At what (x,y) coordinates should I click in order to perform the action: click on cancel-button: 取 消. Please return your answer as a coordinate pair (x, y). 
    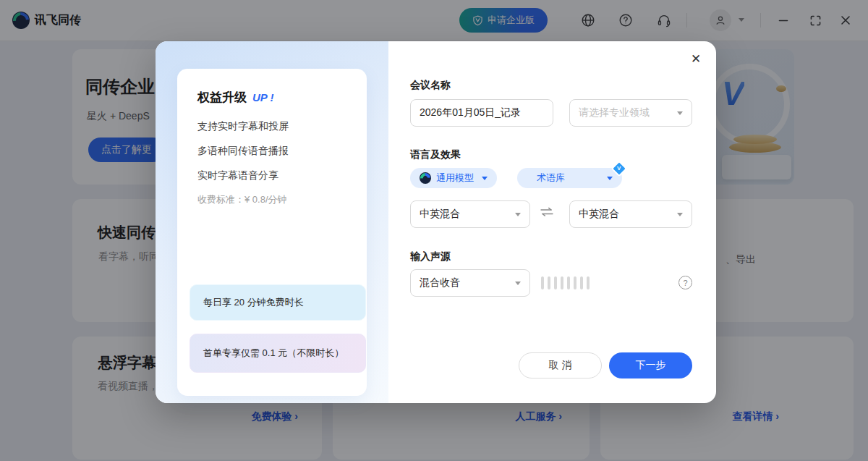
    Looking at the image, I should click on (560, 365).